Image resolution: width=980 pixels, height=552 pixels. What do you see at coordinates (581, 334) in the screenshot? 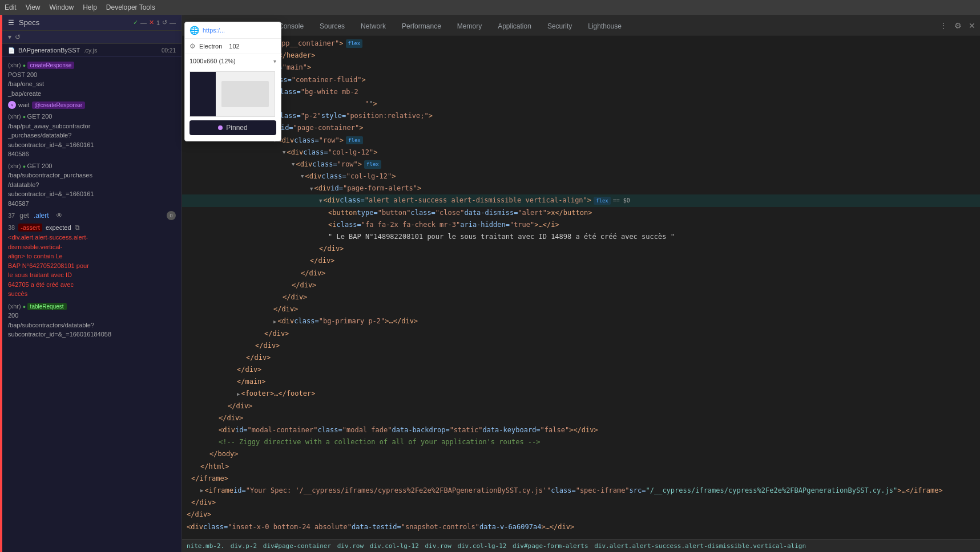
I see `html-line-close-div7: </div>` at bounding box center [581, 334].